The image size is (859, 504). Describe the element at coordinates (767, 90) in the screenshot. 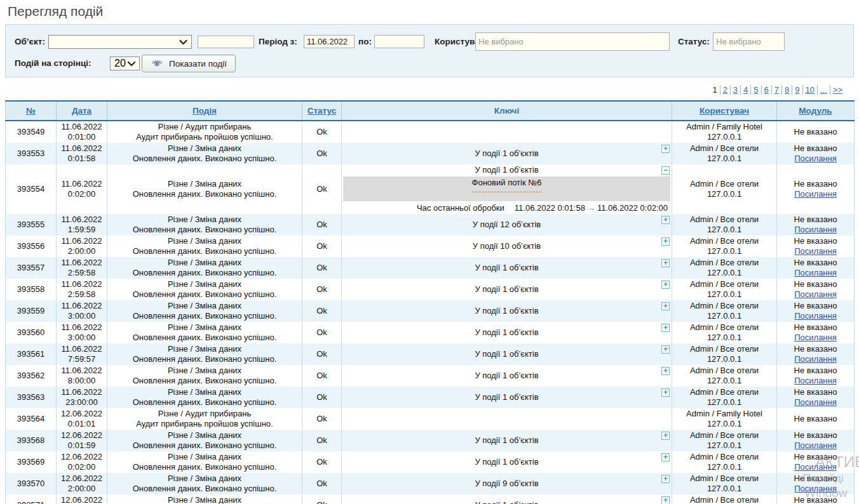

I see `pagination-page-link: 6` at that location.